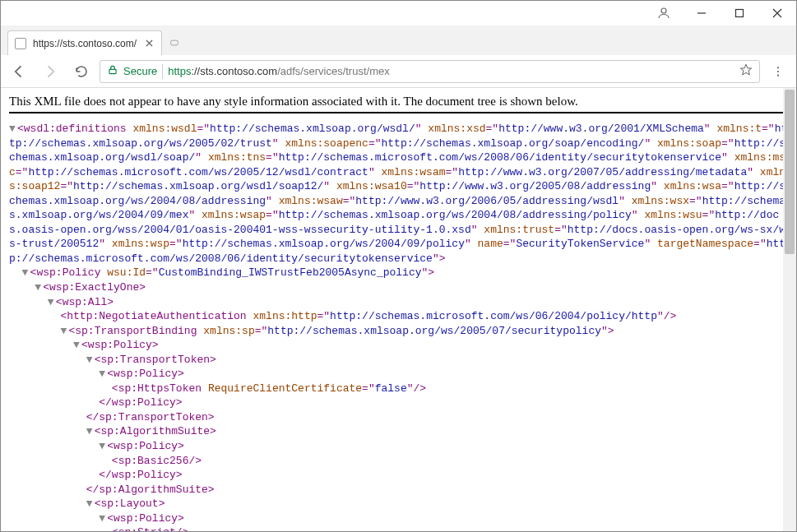 The image size is (797, 532). Describe the element at coordinates (19, 72) in the screenshot. I see `back-button` at that location.